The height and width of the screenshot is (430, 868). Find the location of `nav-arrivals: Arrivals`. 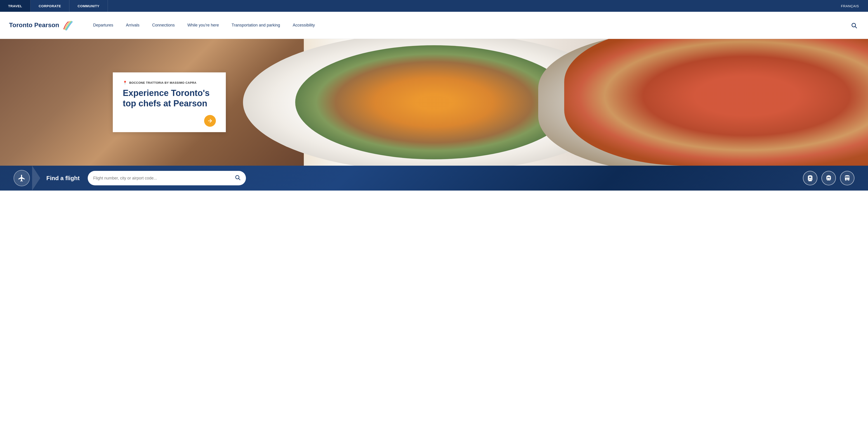

nav-arrivals: Arrivals is located at coordinates (133, 25).